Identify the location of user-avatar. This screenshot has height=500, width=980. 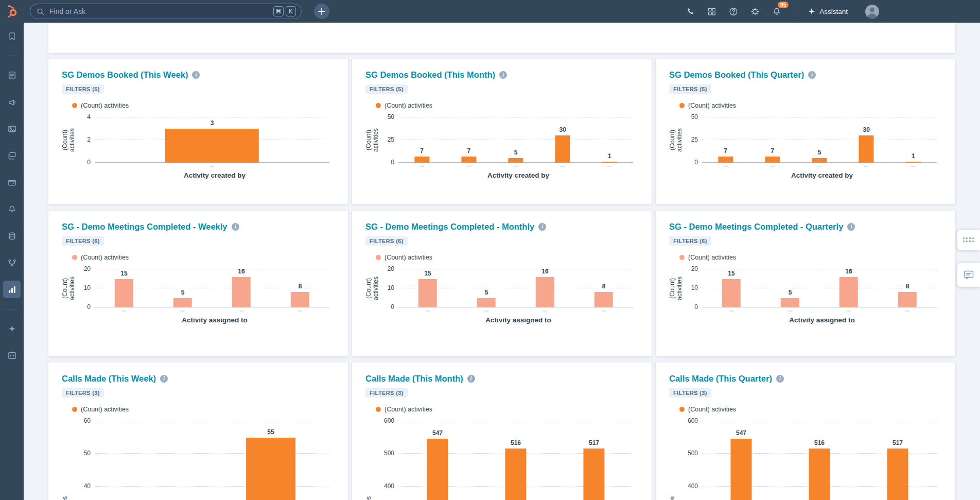
(872, 11).